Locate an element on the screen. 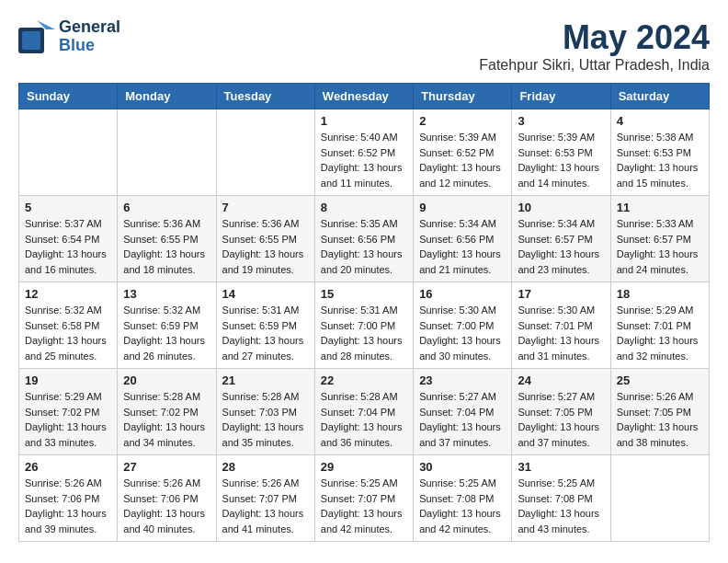 The width and height of the screenshot is (728, 563). sunrise-text: Sunrise: 5:31 AM is located at coordinates (261, 310).